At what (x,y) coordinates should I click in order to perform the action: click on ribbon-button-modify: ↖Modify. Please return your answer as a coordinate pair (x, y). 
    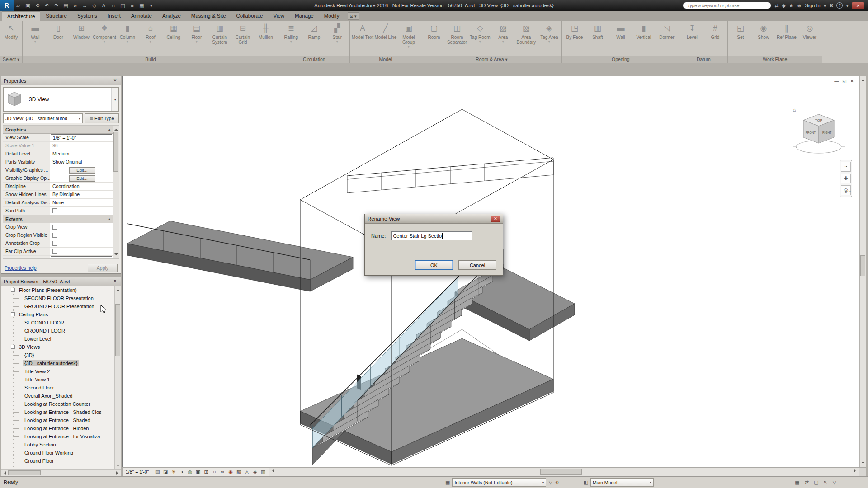
    Looking at the image, I should click on (11, 38).